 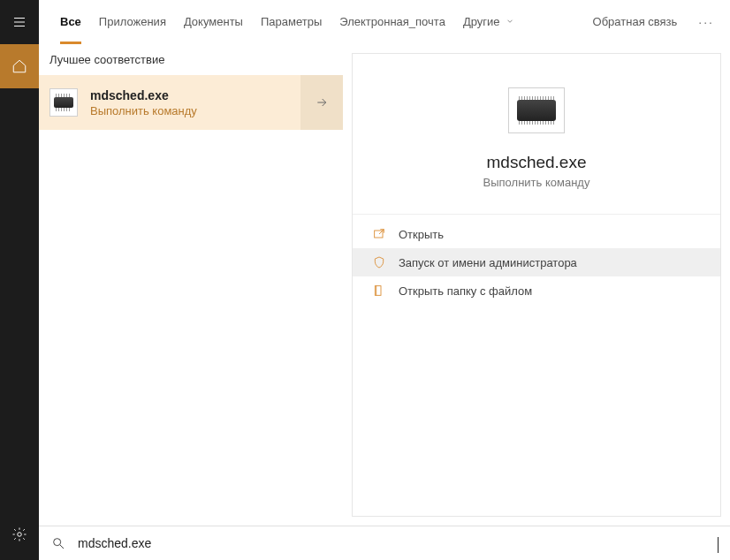 What do you see at coordinates (488, 263) in the screenshot?
I see `action-run-as-admin-label: Запуск от имени администратора` at bounding box center [488, 263].